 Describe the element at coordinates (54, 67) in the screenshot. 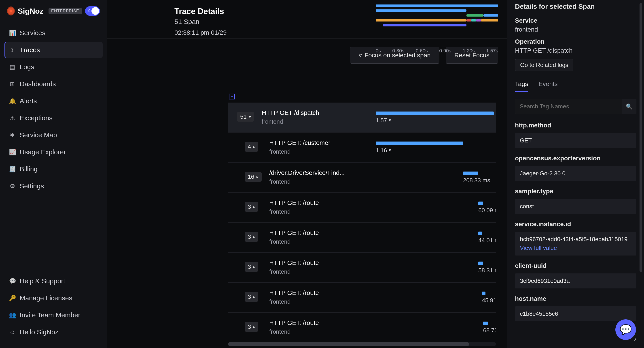

I see `sidebar-item-logs: ▤Logs` at that location.